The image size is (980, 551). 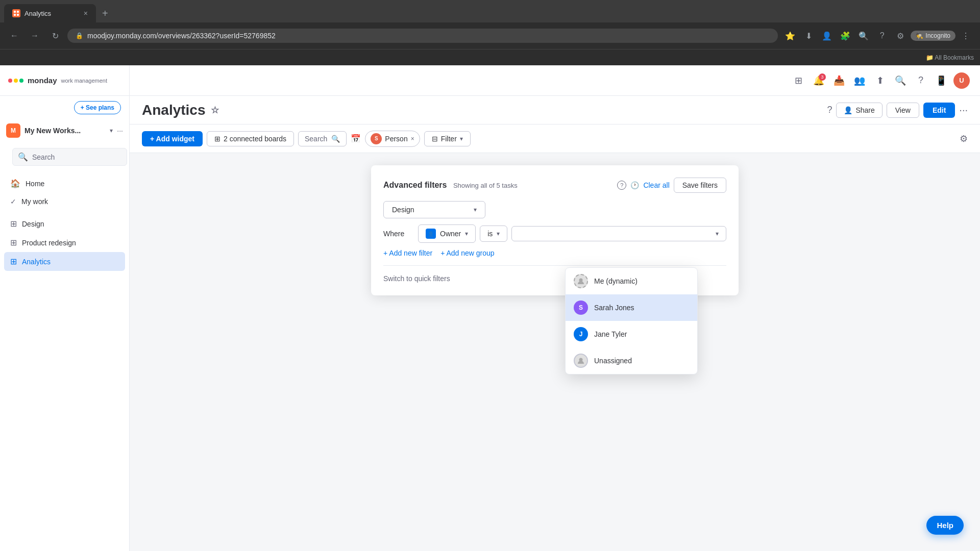 I want to click on dropdown-item-sarah: S Sarah Jones, so click(x=631, y=308).